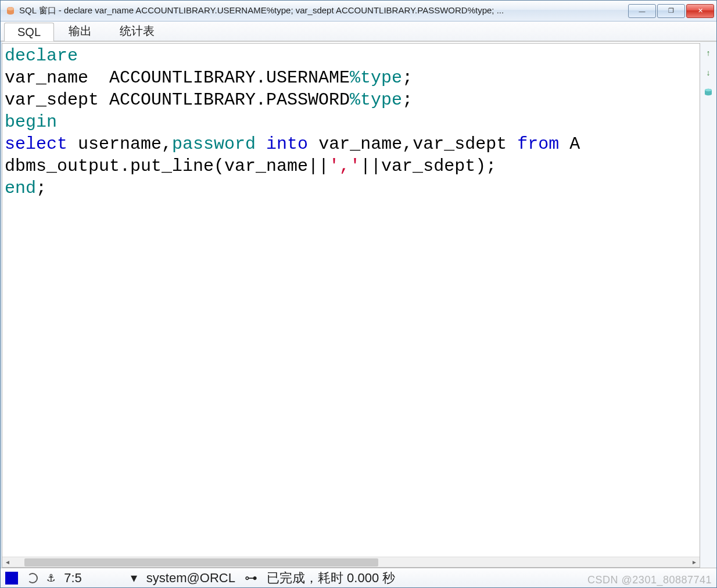 The width and height of the screenshot is (717, 588). I want to click on connection-label: system@ORCL, so click(191, 578).